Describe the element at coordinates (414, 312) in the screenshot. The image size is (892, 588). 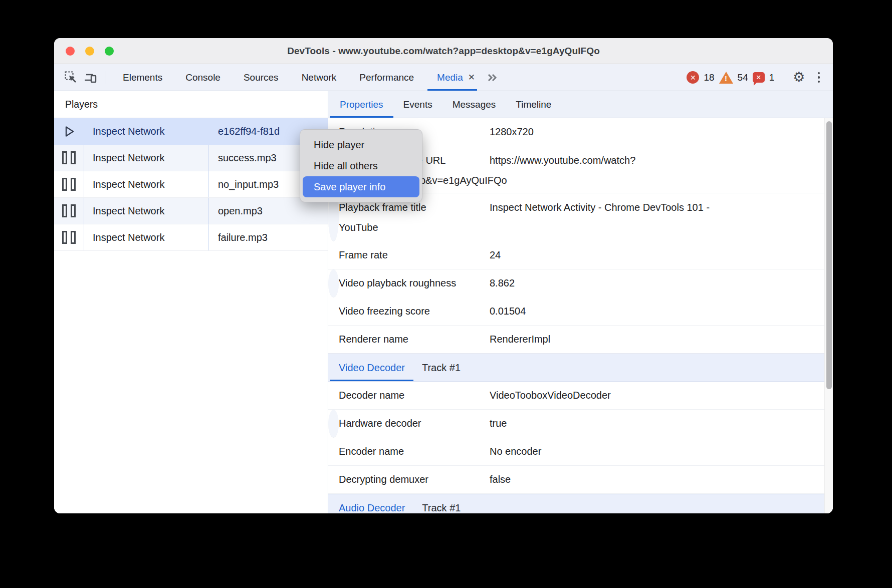
I see `property-label: Video freezing score` at that location.